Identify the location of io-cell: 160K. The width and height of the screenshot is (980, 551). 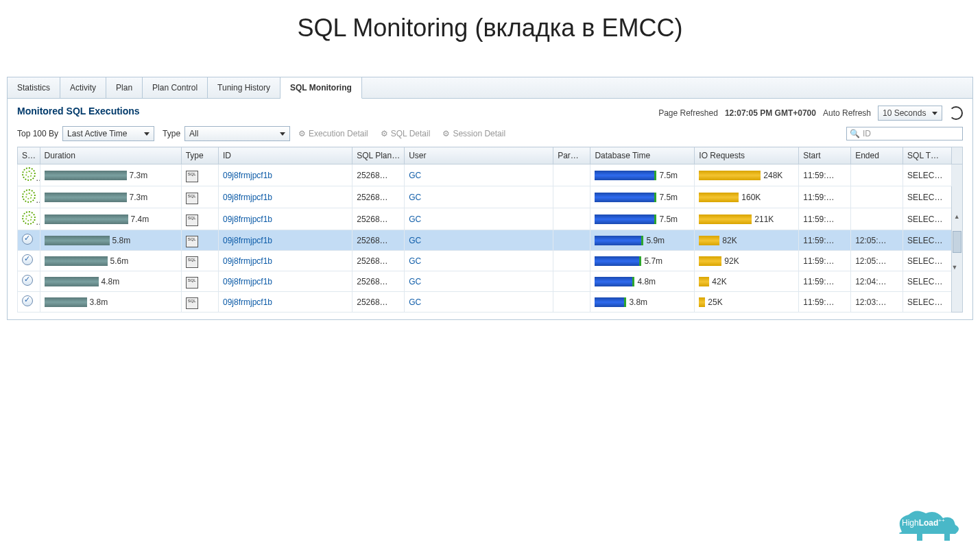
(747, 197).